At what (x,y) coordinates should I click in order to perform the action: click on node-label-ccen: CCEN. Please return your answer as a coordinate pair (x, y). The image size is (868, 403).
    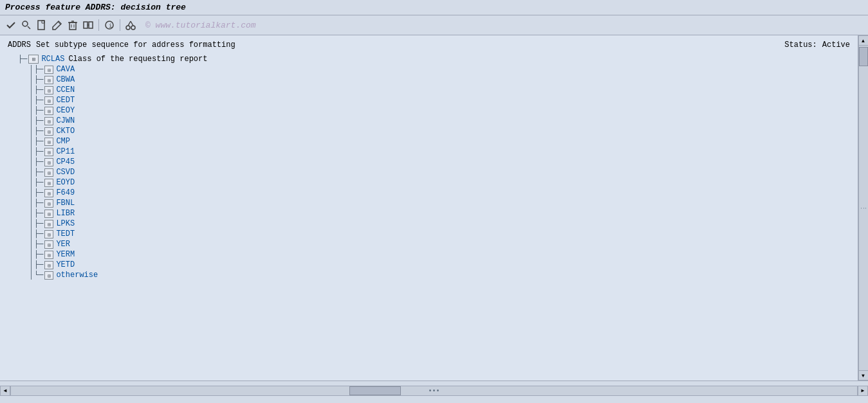
    Looking at the image, I should click on (66, 90).